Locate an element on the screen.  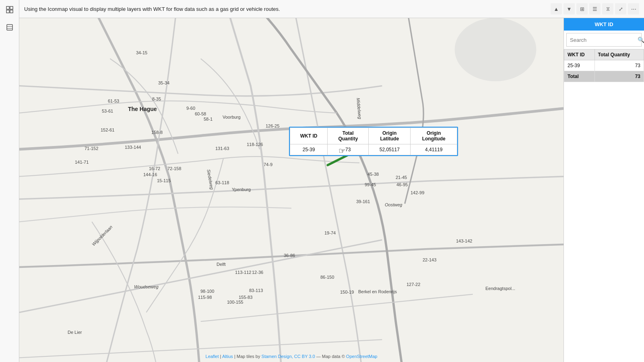
search-box: 🔍 ⇅ is located at coordinates (604, 40).